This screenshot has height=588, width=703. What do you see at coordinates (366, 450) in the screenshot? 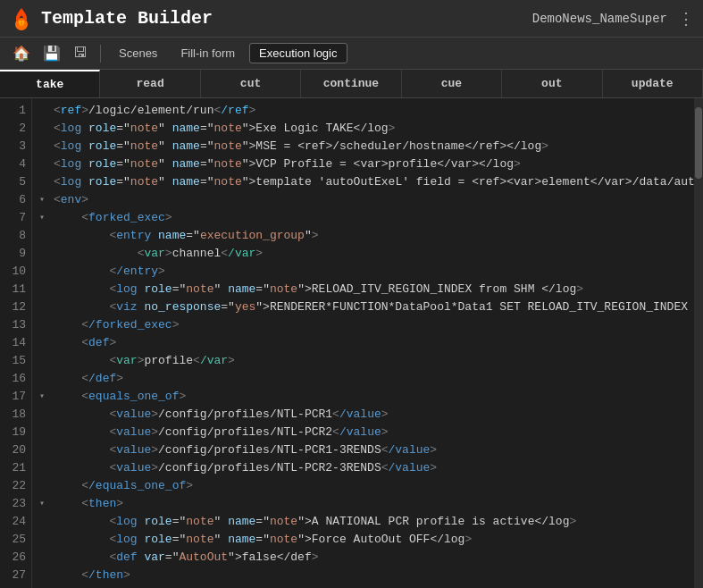
I see `table-row: <value>/config/profiles/NTL-PCR1-3RENDS<…` at bounding box center [366, 450].